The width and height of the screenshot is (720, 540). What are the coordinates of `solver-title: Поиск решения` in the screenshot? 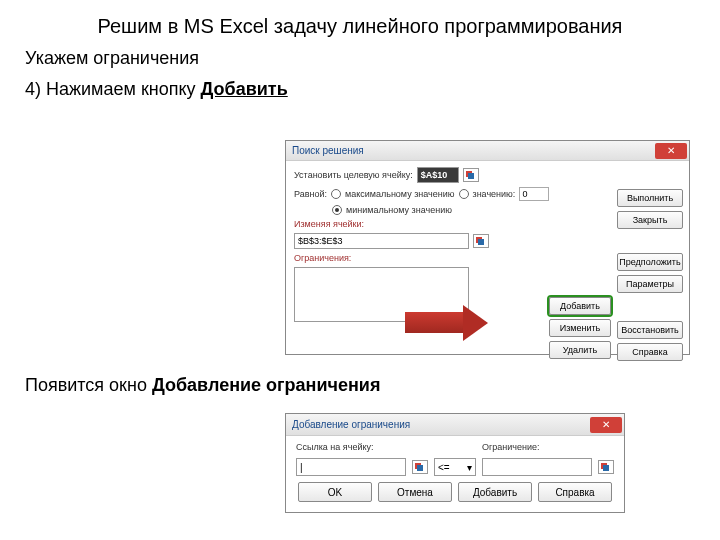 It's located at (328, 150).